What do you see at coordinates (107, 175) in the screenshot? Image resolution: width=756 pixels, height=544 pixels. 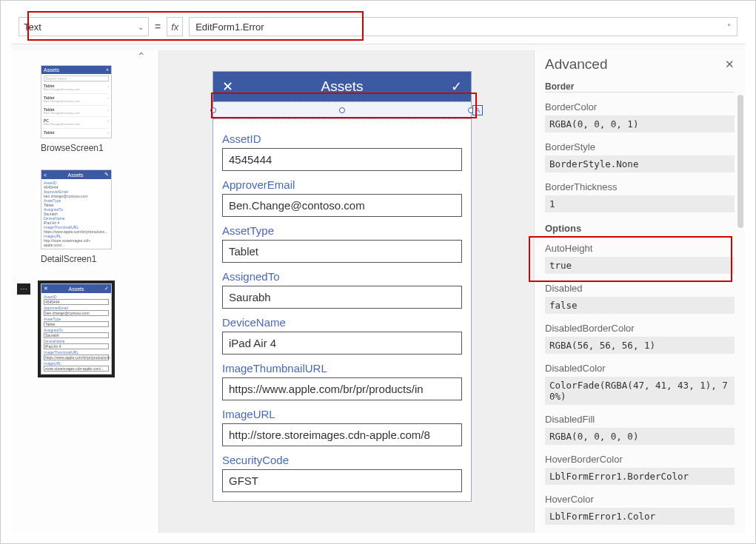 I see `edit-icon: ✎` at bounding box center [107, 175].